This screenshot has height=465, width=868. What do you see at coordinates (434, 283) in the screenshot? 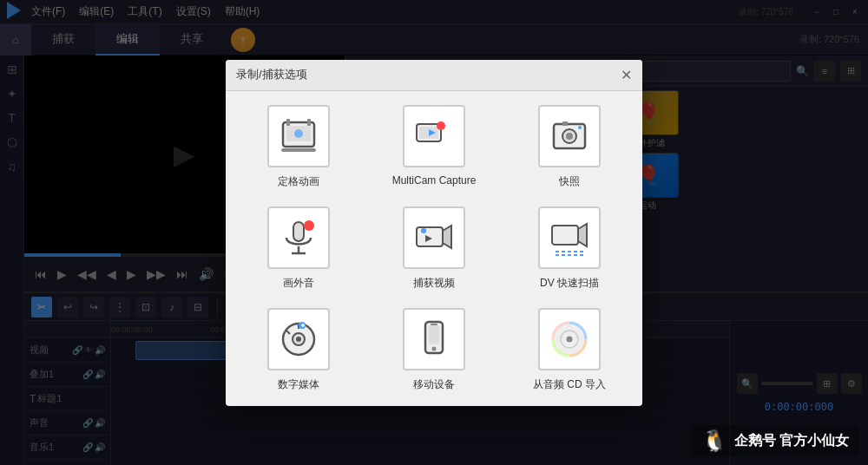
I see `capture-video-label: 捕获视频` at bounding box center [434, 283].